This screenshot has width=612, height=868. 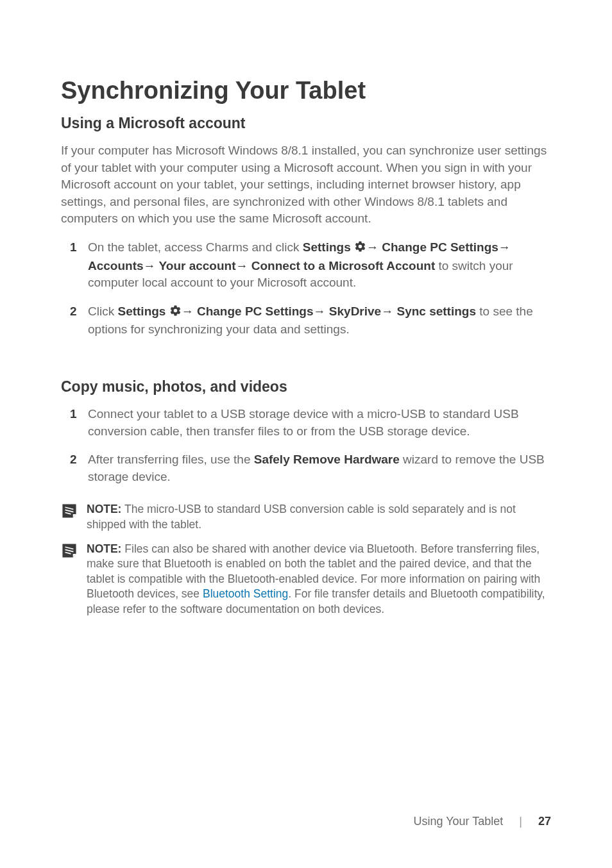 What do you see at coordinates (319, 321) in the screenshot?
I see `list-item: 2 Click Settings → Change PC Settings→ S…` at bounding box center [319, 321].